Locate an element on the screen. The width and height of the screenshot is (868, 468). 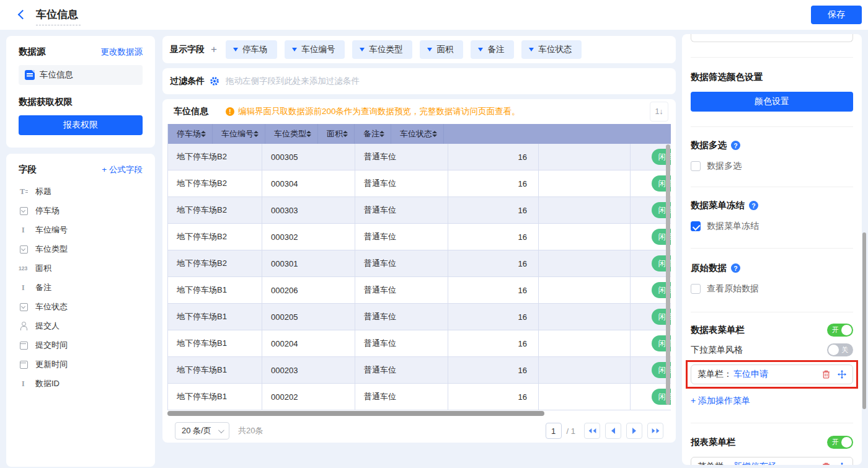
field-item: 备注 is located at coordinates (81, 288).